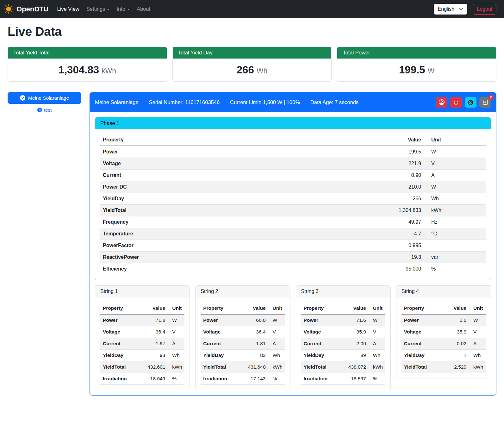  I want to click on gauge-icon, so click(442, 102).